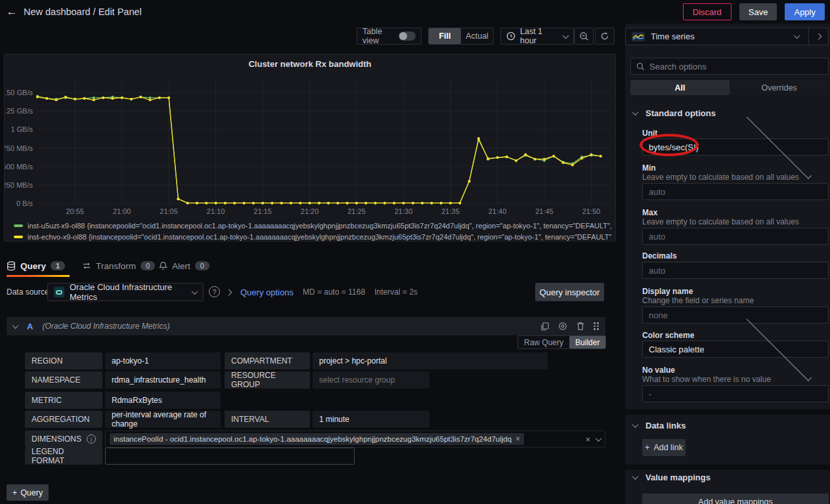 The image size is (830, 504). Describe the element at coordinates (125, 292) in the screenshot. I see `datasource-picker: Oracle Cloud Infrastructure Metrics` at that location.